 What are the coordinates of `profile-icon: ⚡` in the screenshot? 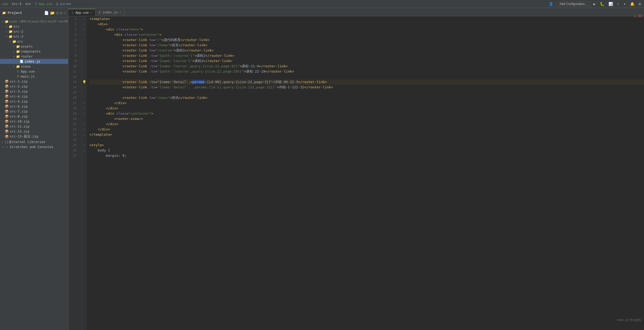 It's located at (618, 4).